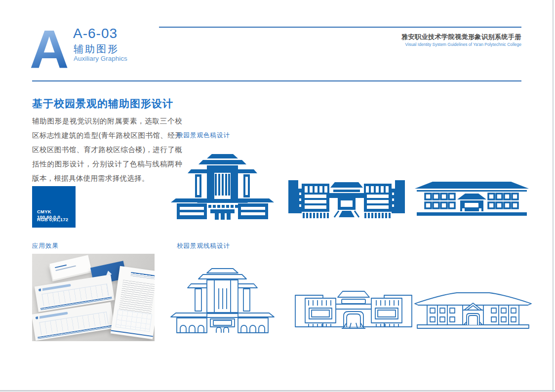 Image resolution: width=555 pixels, height=392 pixels. I want to click on color-sketch-complex-building-illustration, so click(472, 199).